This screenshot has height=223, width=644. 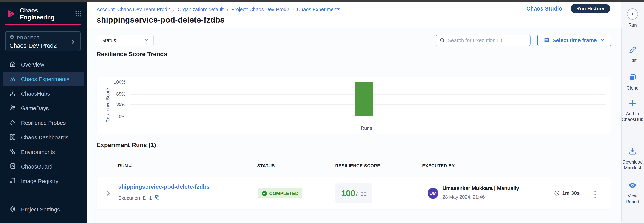 I want to click on execution-search, so click(x=483, y=41).